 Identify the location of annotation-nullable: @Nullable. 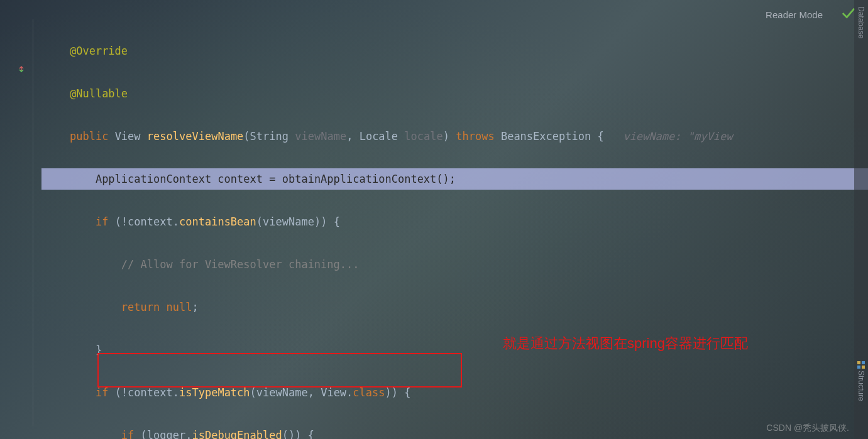
(99, 94).